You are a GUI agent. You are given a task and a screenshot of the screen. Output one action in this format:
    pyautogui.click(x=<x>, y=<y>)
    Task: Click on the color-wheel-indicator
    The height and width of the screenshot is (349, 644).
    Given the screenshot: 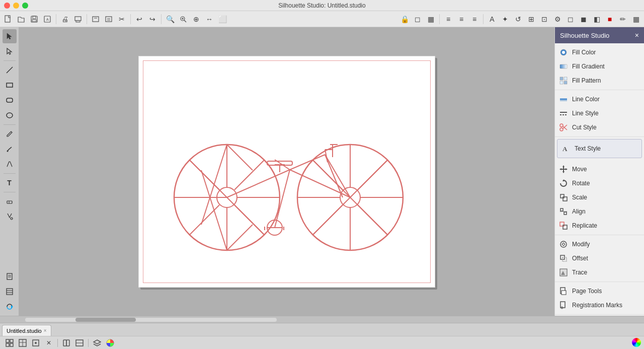 What is the action you would take?
    pyautogui.click(x=636, y=342)
    